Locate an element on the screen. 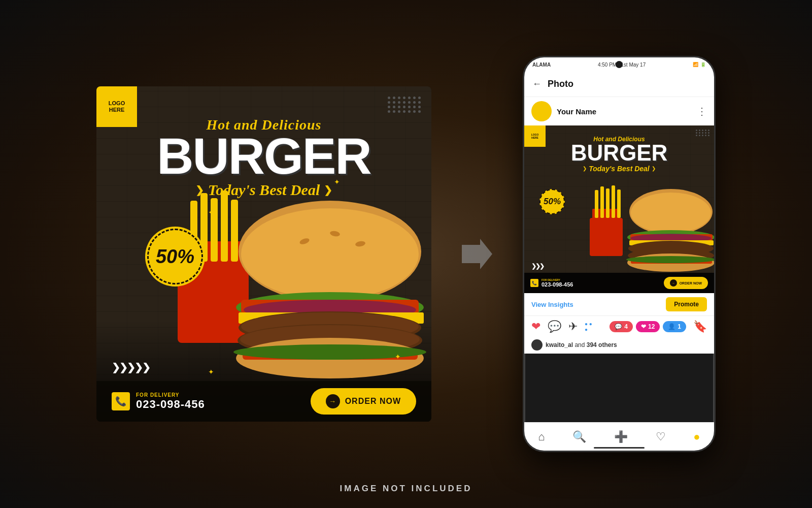  follower-bubble: 👤 1 is located at coordinates (674, 327).